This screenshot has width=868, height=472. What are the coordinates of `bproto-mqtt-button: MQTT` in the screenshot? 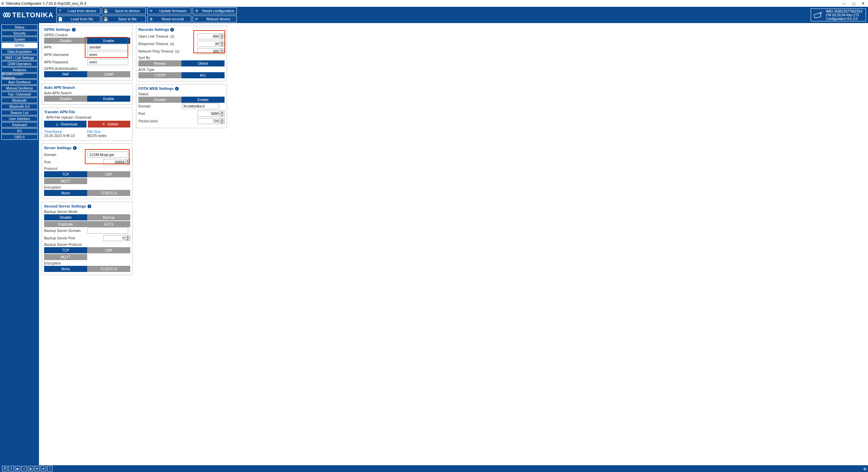 It's located at (66, 257).